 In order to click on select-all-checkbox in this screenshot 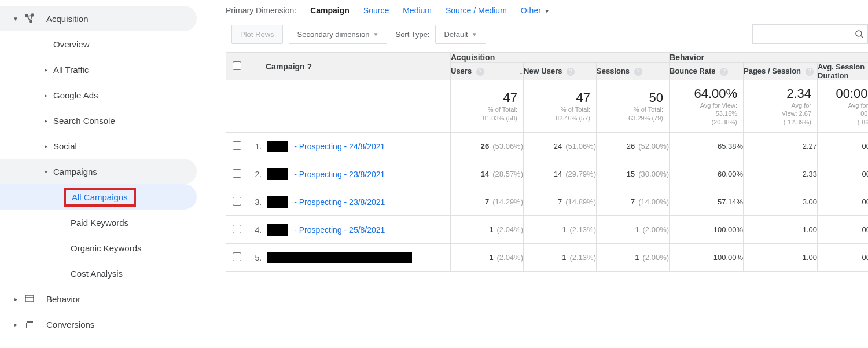, I will do `click(237, 67)`.